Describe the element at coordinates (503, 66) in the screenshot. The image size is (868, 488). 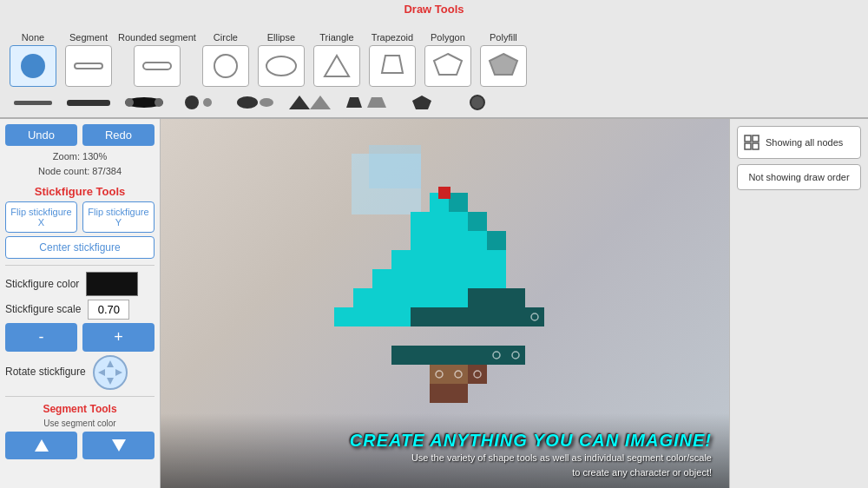
I see `tool-polyfill-box` at that location.